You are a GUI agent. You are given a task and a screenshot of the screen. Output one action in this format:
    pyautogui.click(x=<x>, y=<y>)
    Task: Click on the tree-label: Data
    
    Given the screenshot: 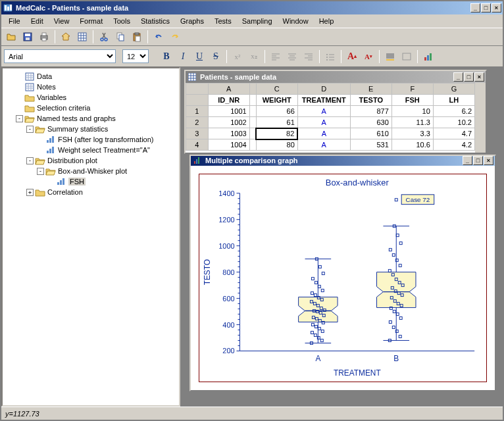 What is the action you would take?
    pyautogui.click(x=45, y=76)
    